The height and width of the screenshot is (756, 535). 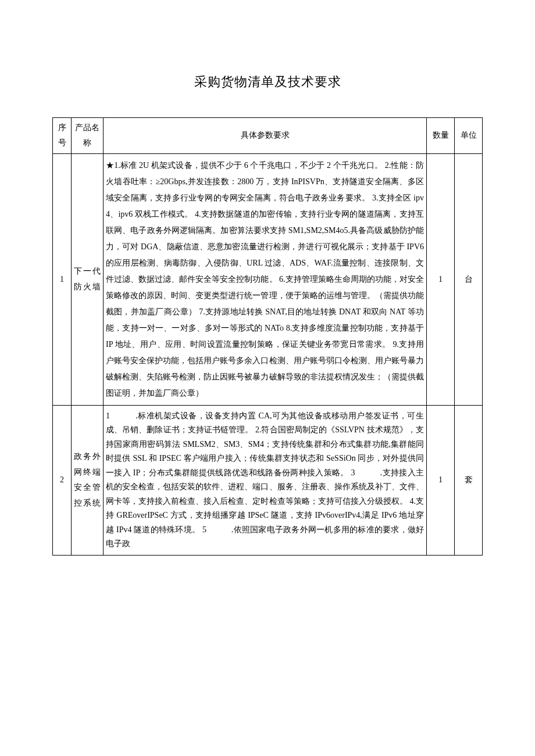 What do you see at coordinates (268, 82) in the screenshot?
I see `page-title: 采购货物清单及技术要求` at bounding box center [268, 82].